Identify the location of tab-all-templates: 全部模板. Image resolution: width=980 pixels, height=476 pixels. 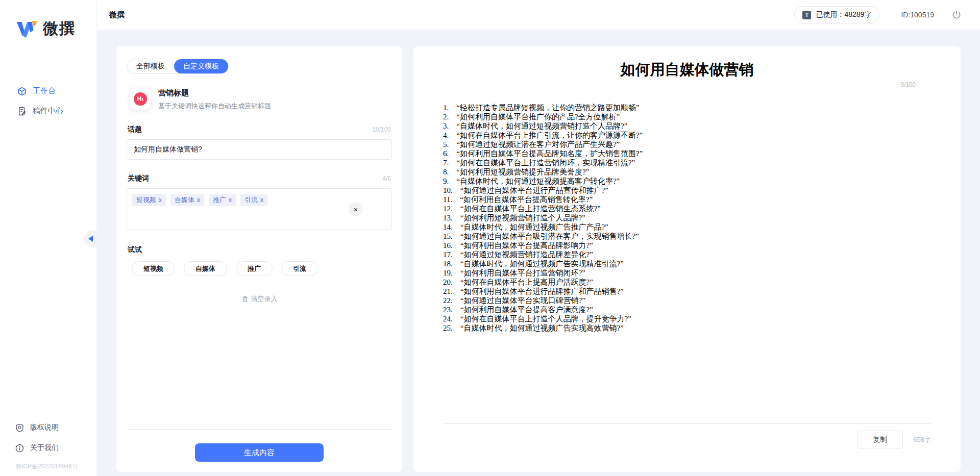
(151, 66).